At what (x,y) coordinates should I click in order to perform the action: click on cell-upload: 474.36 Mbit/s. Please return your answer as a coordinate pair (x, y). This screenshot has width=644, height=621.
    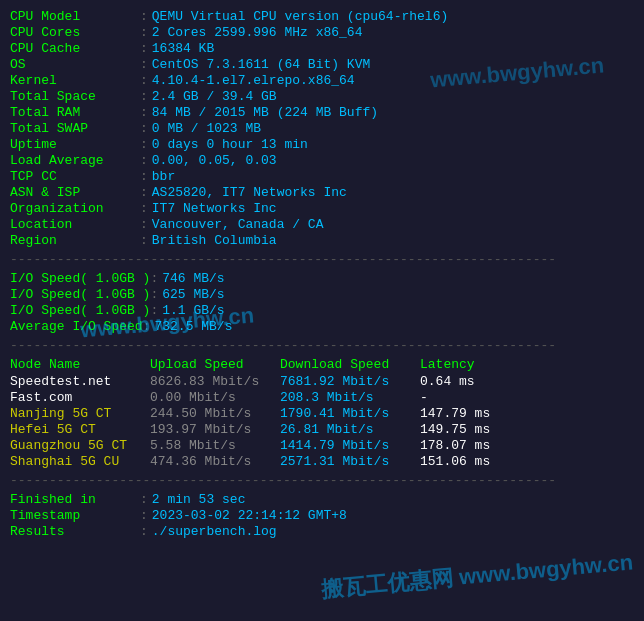
    Looking at the image, I should click on (215, 462).